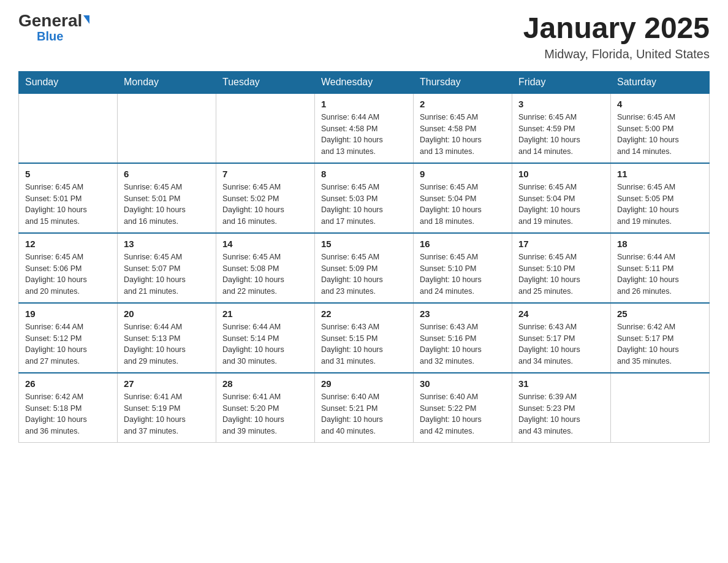 This screenshot has height=563, width=728. Describe the element at coordinates (463, 408) in the screenshot. I see `calendar-cell: 30Sunrise: 6:40 AMSunset: 5:22 PMDayligh…` at that location.